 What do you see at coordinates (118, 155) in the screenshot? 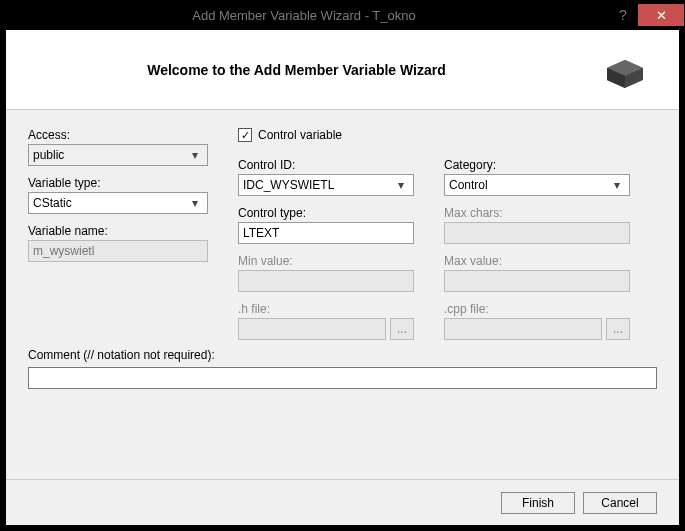
I see `access-select: public ▾` at bounding box center [118, 155].